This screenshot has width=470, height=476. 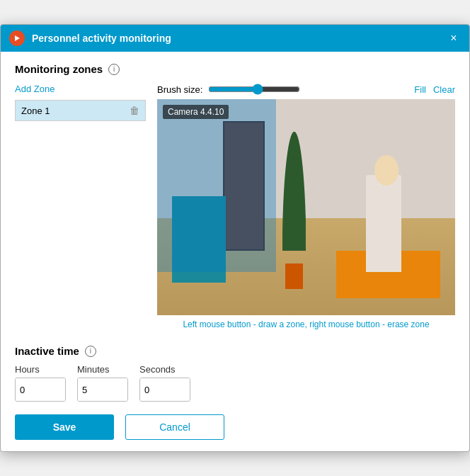 What do you see at coordinates (235, 69) in the screenshot?
I see `monitoring-zones-header: Monitoring zones i` at bounding box center [235, 69].